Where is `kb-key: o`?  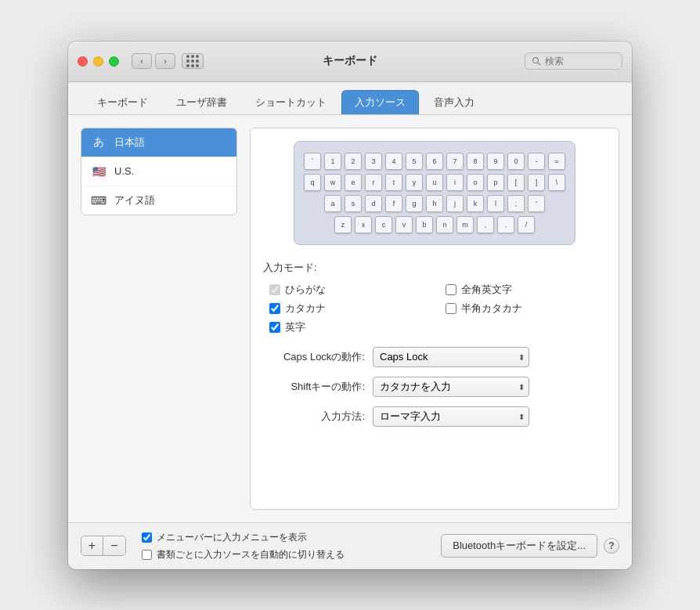
kb-key: o is located at coordinates (475, 182).